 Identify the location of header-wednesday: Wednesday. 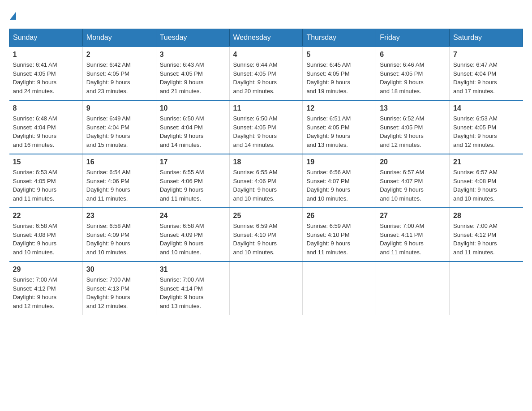
(266, 38).